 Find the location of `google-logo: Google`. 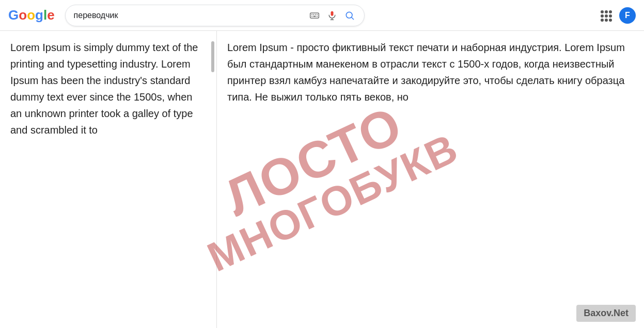

google-logo: Google is located at coordinates (32, 15).